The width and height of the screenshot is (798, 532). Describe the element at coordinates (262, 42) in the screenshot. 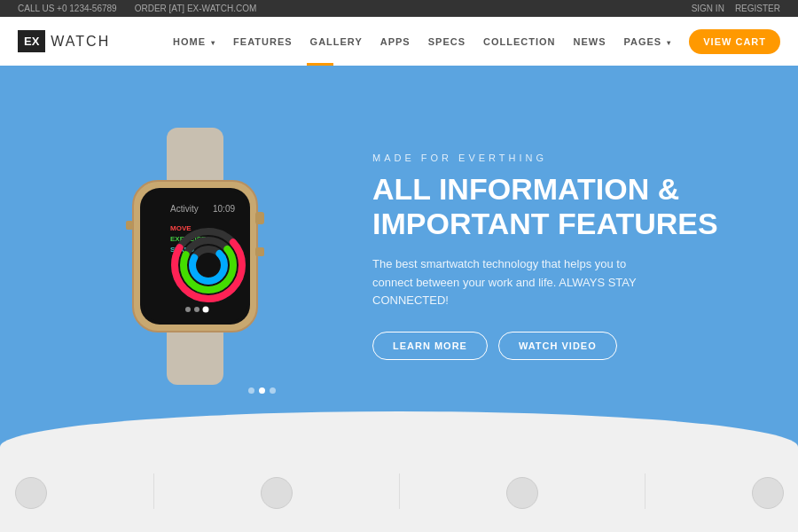

I see `nav-features: FEATURES` at that location.